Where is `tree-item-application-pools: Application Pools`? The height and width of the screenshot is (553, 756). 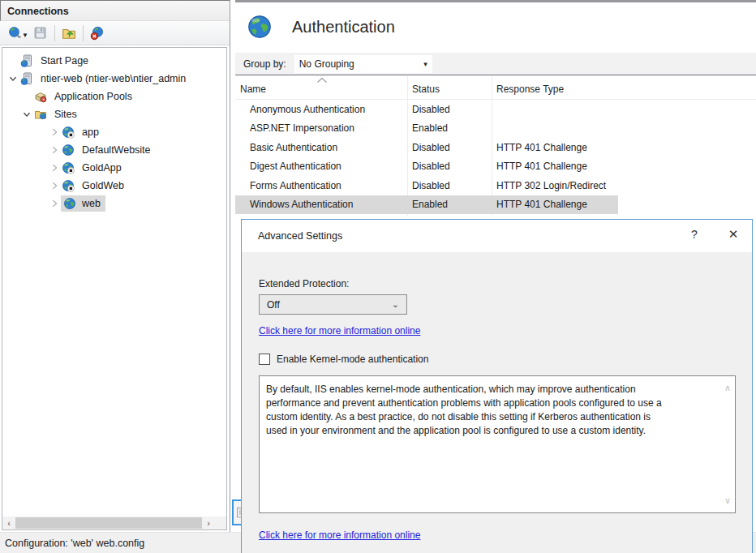
tree-item-application-pools: Application Pools is located at coordinates (114, 96).